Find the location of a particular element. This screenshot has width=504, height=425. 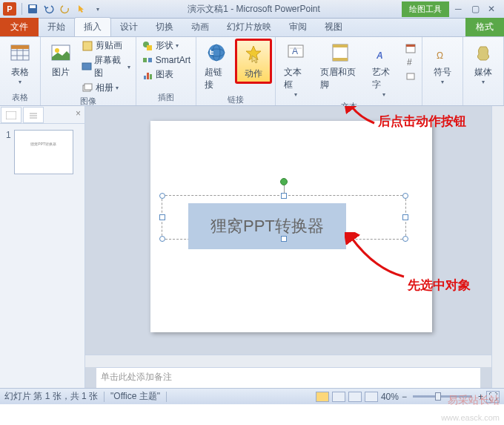

qat-save-icon is located at coordinates (33, 9).